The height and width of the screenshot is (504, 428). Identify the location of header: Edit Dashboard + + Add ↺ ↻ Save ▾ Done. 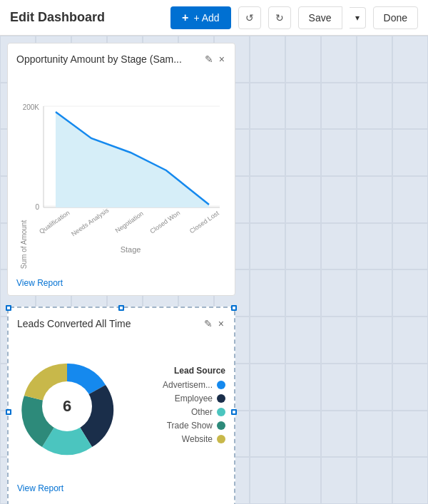
(214, 18).